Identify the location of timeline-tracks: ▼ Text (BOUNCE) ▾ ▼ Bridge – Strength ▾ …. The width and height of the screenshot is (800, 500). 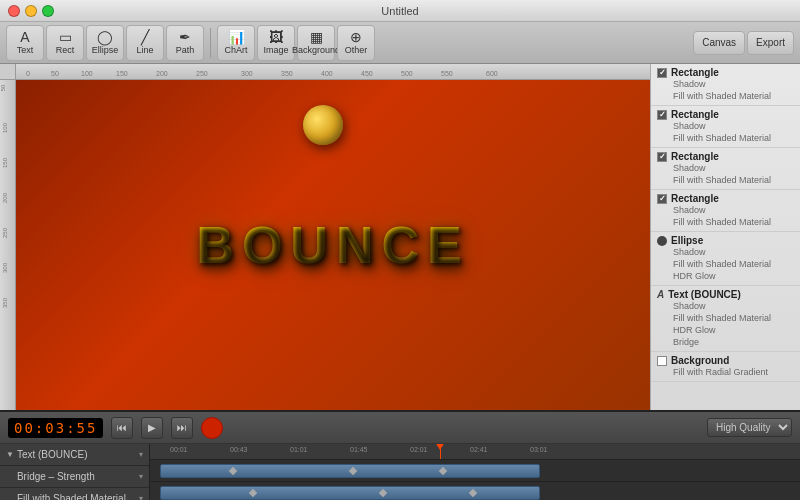
(400, 472).